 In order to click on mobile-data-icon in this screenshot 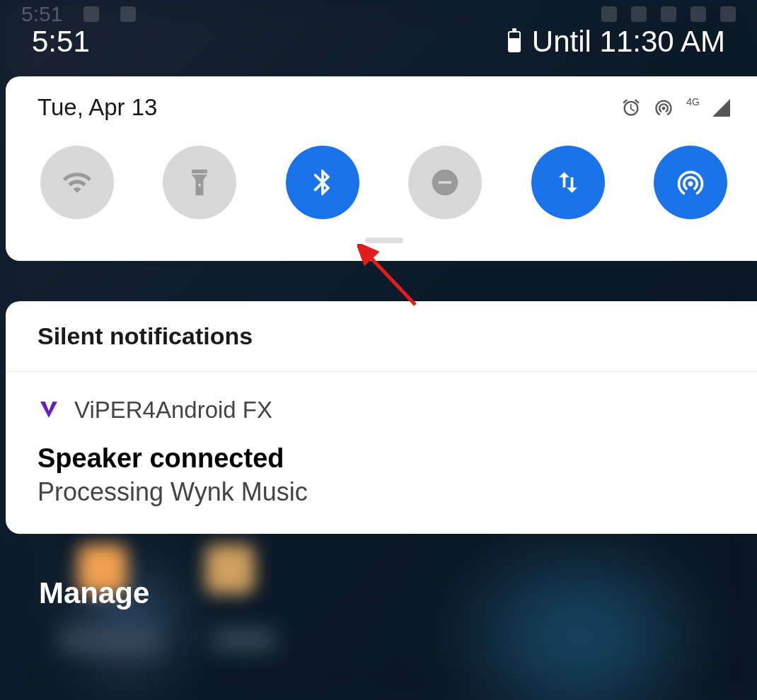, I will do `click(568, 182)`.